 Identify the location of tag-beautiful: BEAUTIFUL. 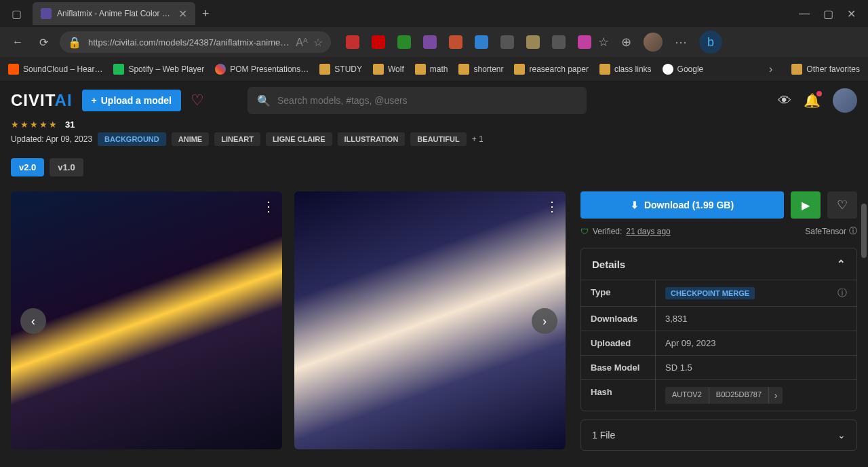
(438, 139).